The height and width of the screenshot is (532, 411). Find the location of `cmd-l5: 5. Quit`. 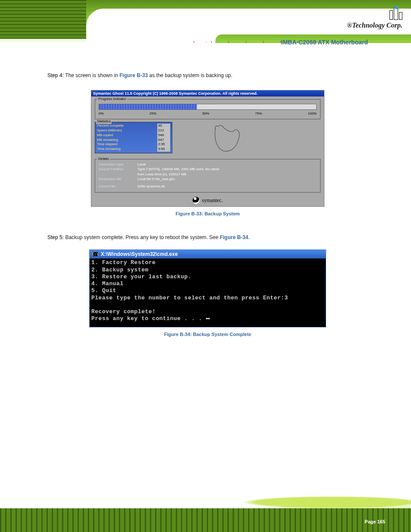

cmd-l5: 5. Quit is located at coordinates (104, 290).